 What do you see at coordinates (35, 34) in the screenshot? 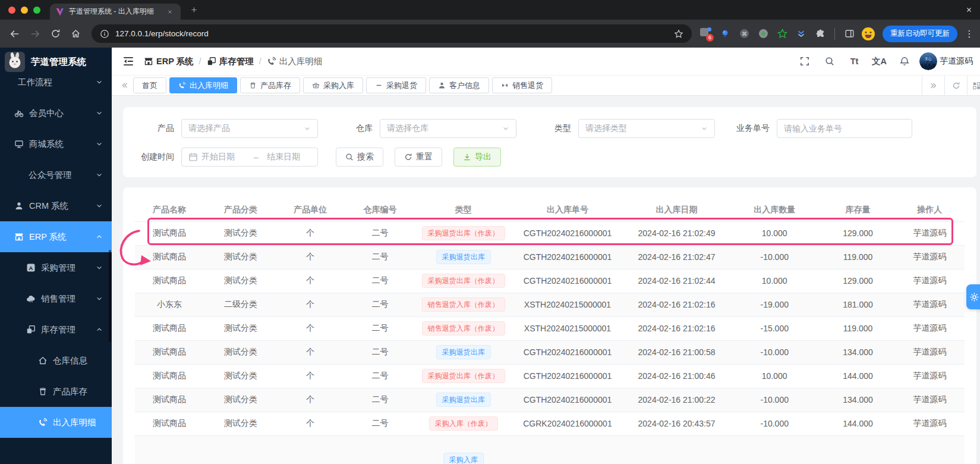
I see `forward-icon` at bounding box center [35, 34].